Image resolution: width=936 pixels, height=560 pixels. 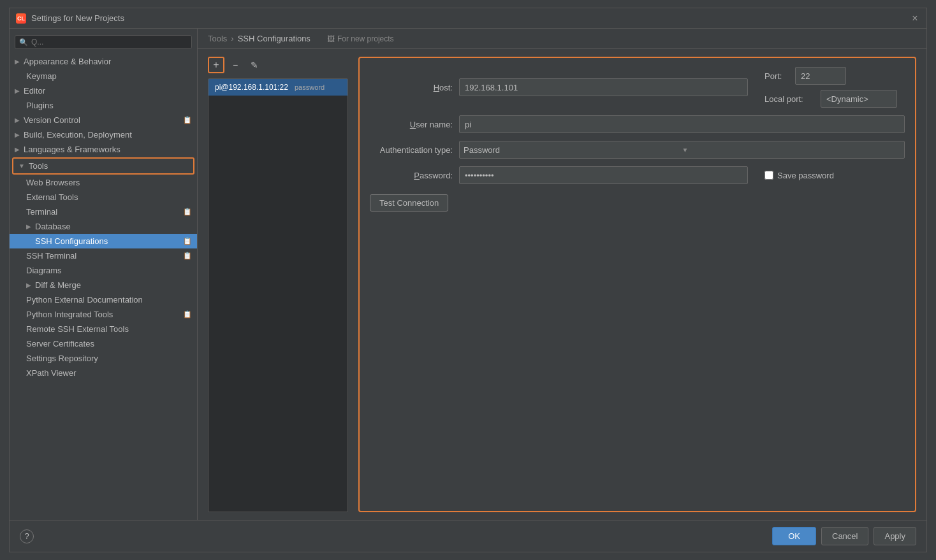 I want to click on arrow-icon: ▼, so click(x=22, y=166).